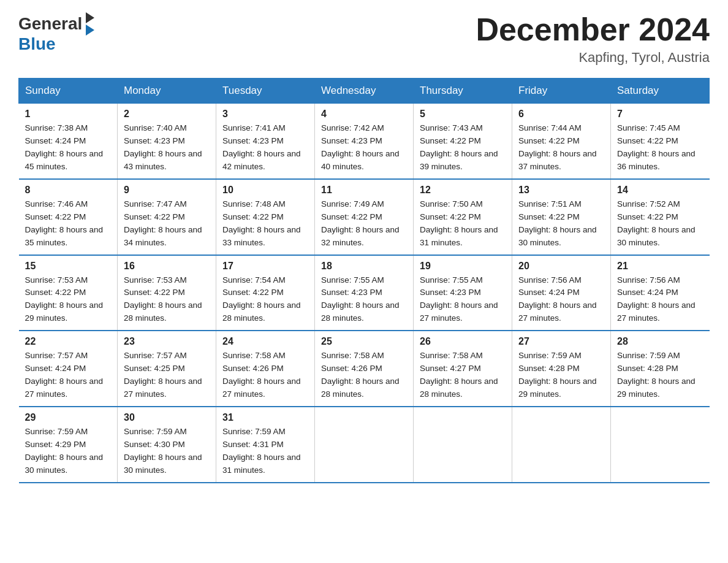 This screenshot has height=563, width=728. I want to click on day-number: 16, so click(167, 266).